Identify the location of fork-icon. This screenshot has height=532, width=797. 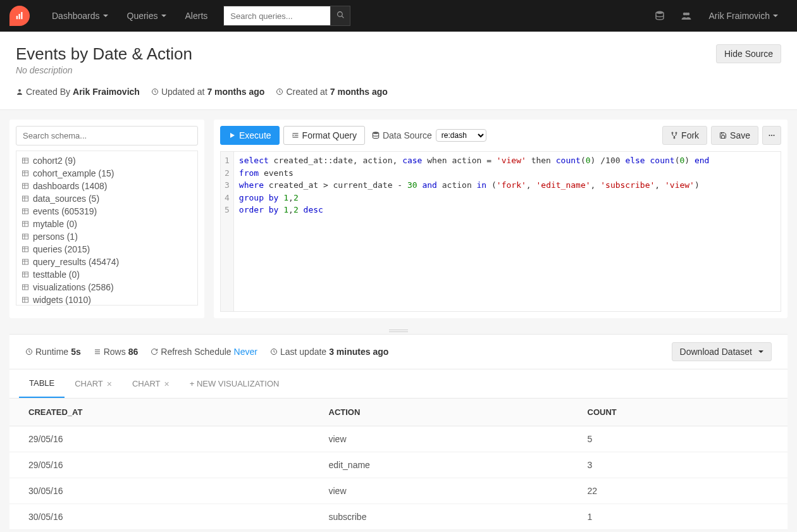
(674, 135).